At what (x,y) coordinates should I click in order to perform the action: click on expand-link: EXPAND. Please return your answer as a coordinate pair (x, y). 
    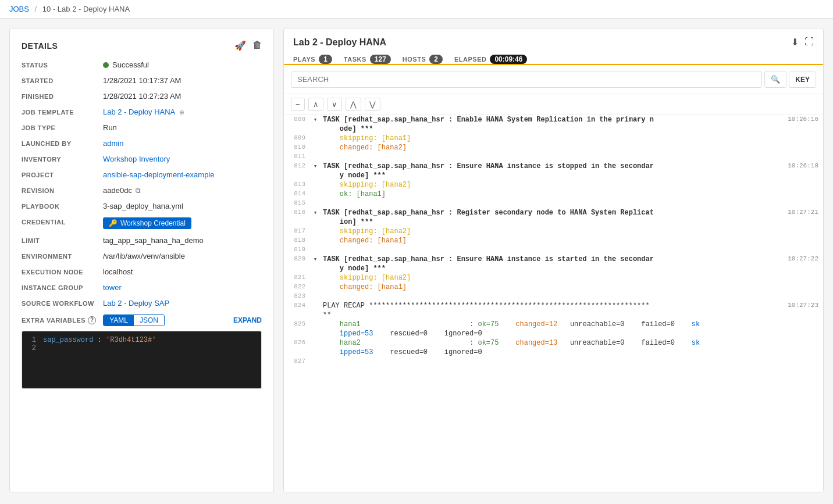
    Looking at the image, I should click on (248, 320).